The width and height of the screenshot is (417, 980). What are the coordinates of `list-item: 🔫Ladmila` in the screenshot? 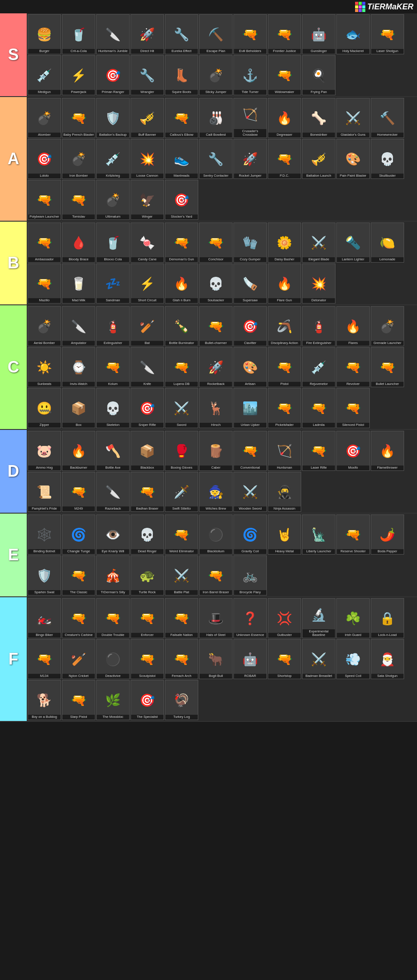 It's located at (319, 408).